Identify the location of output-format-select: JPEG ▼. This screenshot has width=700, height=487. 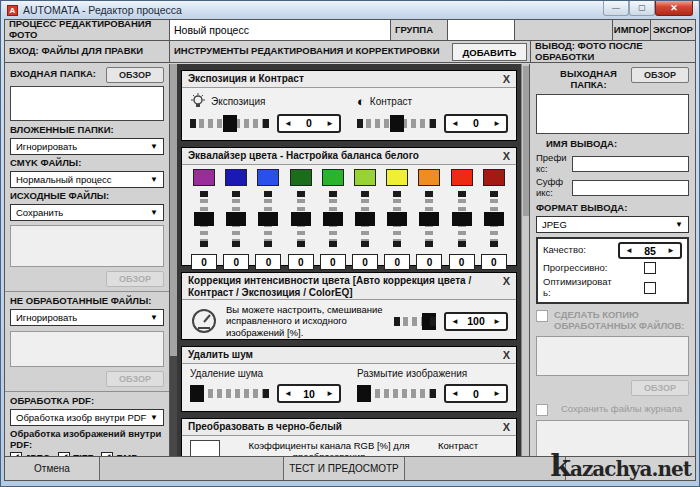
(612, 224).